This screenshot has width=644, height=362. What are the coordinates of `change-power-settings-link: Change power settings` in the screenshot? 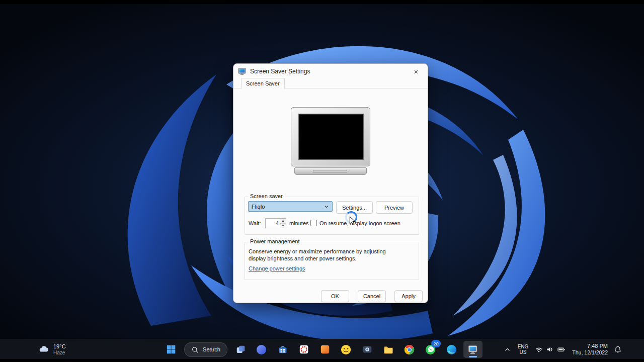 It's located at (277, 268).